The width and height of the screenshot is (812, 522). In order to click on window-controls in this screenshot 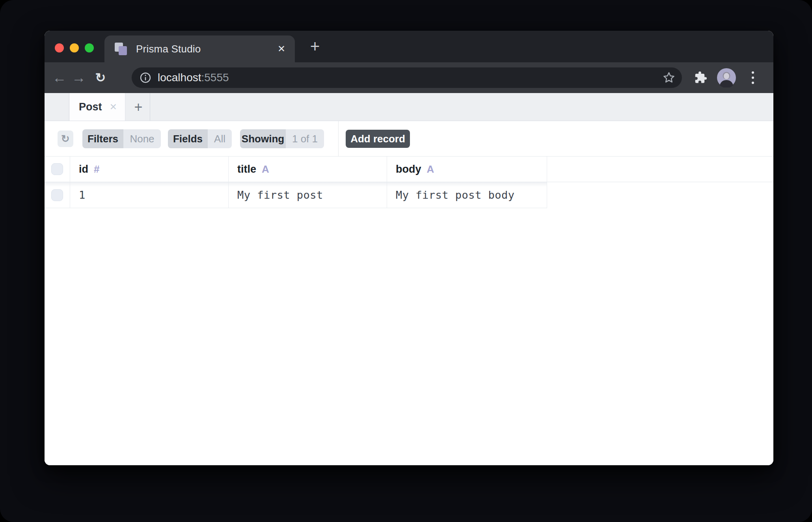, I will do `click(74, 48)`.